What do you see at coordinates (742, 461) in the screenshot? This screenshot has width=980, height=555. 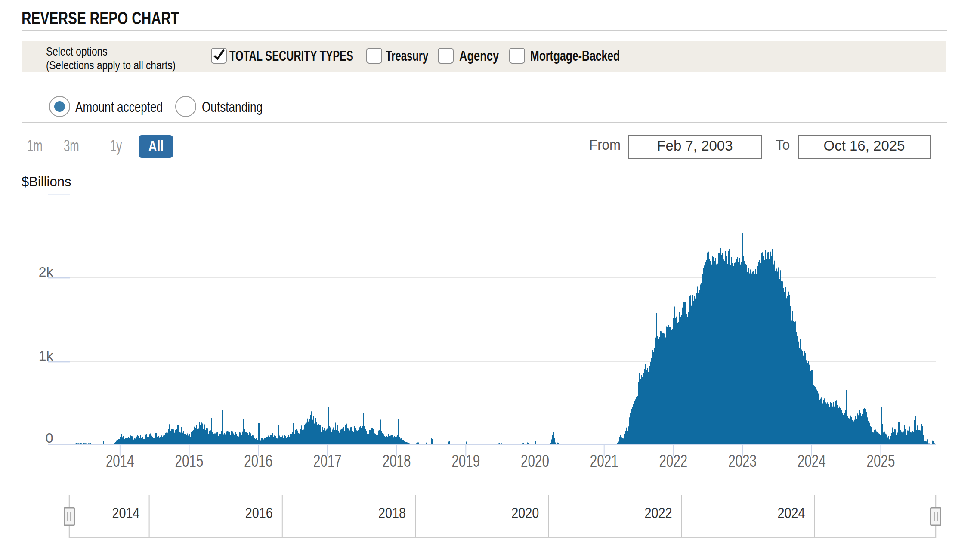 I see `svg-text: 2023` at bounding box center [742, 461].